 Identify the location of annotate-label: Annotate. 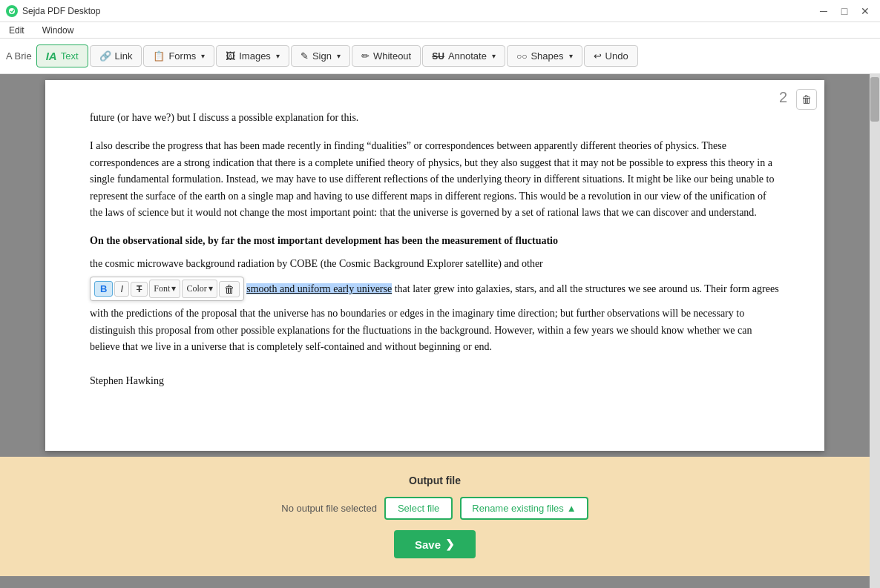
(467, 56).